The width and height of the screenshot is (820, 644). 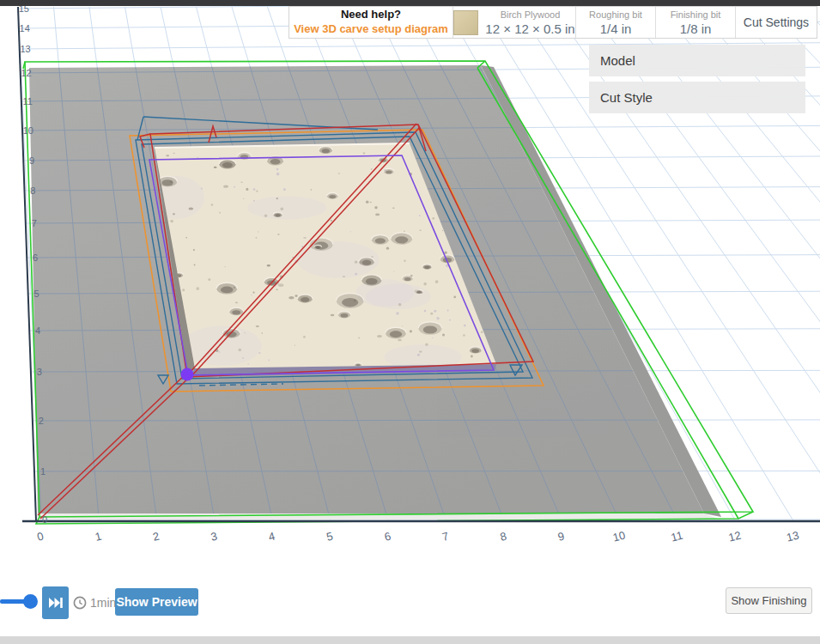 I want to click on x-axis-label: 7, so click(x=445, y=536).